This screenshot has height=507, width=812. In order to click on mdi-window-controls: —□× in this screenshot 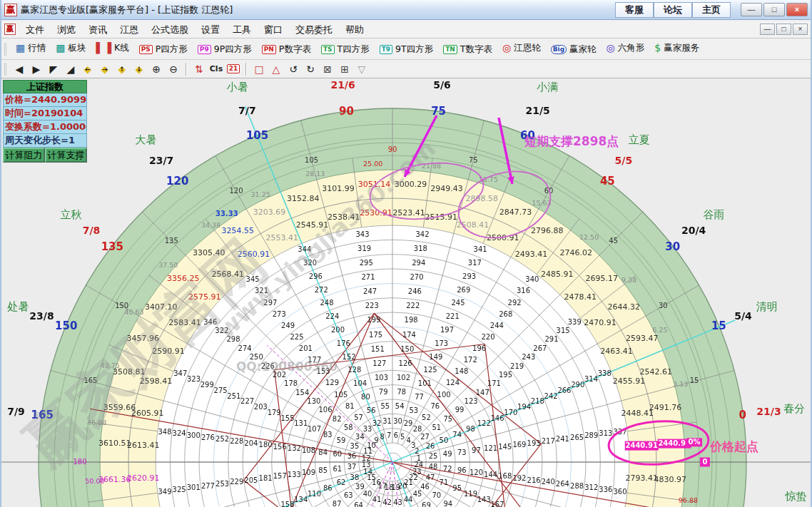, I will do `click(783, 29)`.